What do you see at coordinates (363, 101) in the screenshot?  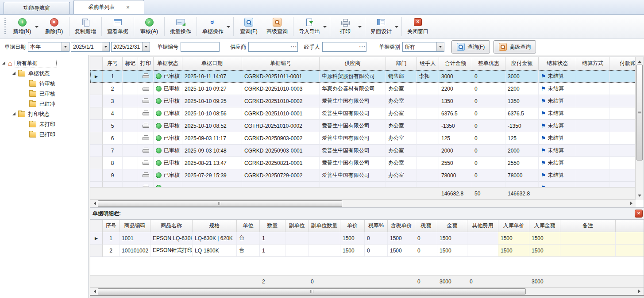 I see `order-row: 3已审核2025-10-10 09:25CGRKD-20251010-0002爱…` at bounding box center [363, 101].